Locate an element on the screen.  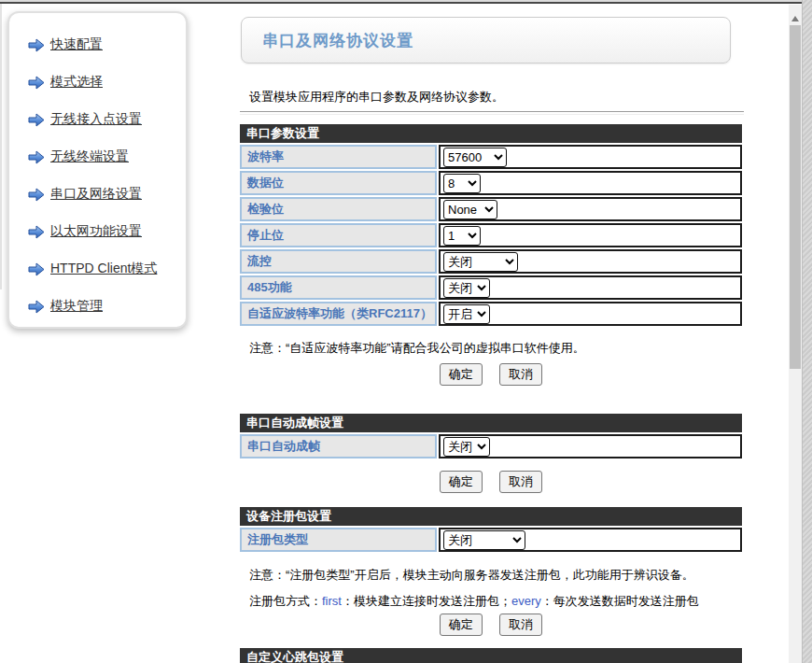
sidebar-item-label: 串口及网络设置 is located at coordinates (96, 194).